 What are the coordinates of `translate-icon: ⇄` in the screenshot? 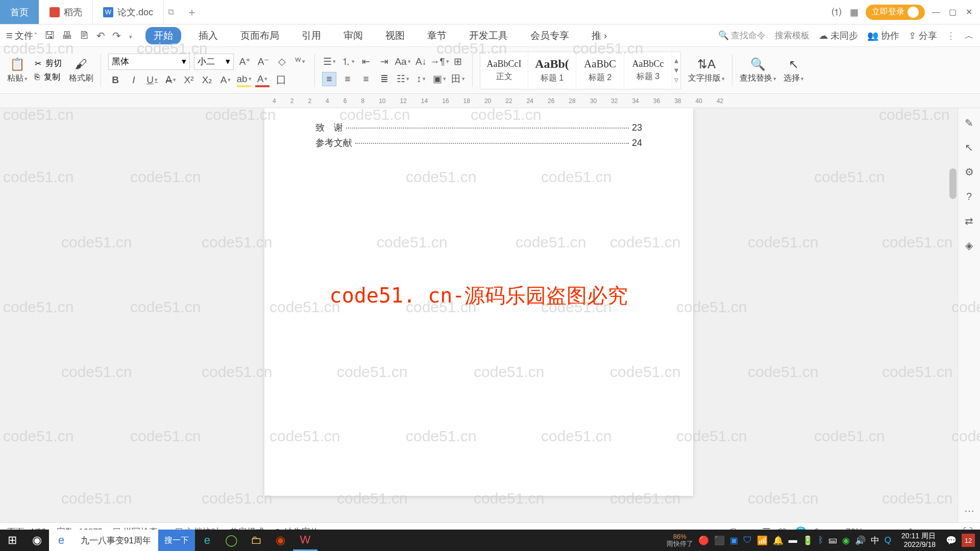 It's located at (969, 221).